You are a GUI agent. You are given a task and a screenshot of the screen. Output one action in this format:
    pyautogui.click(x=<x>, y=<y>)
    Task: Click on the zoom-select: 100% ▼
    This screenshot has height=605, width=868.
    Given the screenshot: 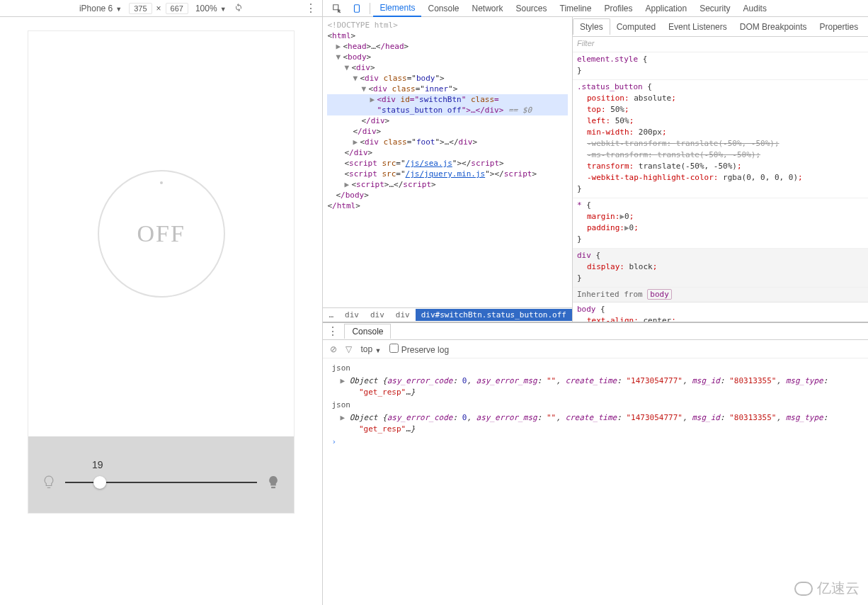 What is the action you would take?
    pyautogui.click(x=211, y=9)
    